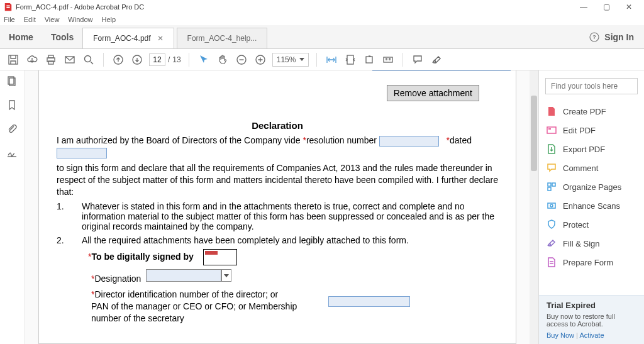 Image resolution: width=644 pixels, height=344 pixels. Describe the element at coordinates (591, 225) in the screenshot. I see `tool-protect: Protect` at that location.